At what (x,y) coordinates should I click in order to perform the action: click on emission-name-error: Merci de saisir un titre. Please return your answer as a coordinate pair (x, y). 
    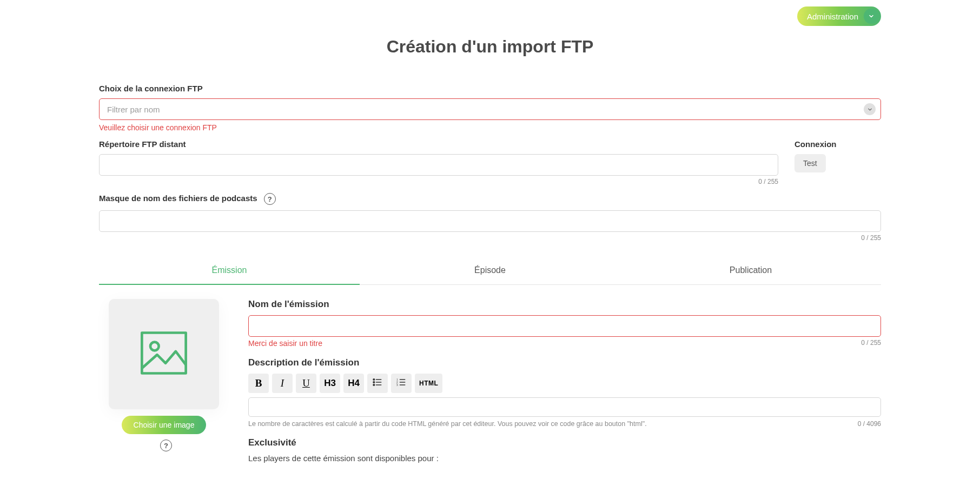
    Looking at the image, I should click on (286, 343).